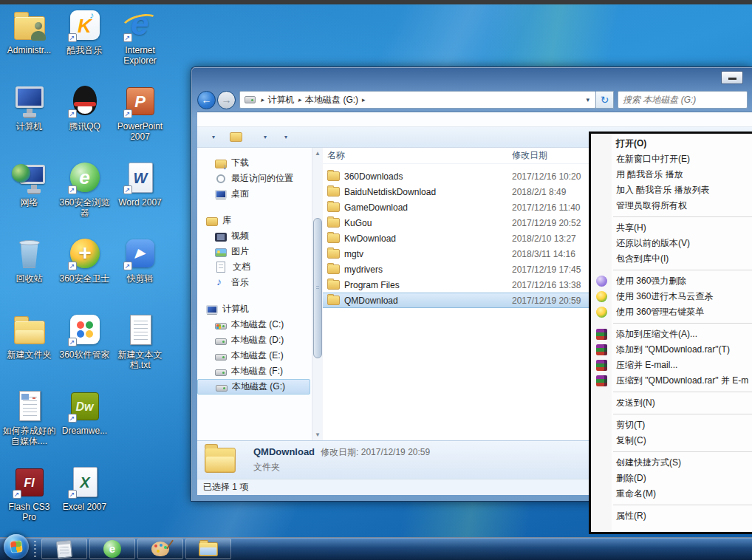  I want to click on search-box, so click(683, 100).